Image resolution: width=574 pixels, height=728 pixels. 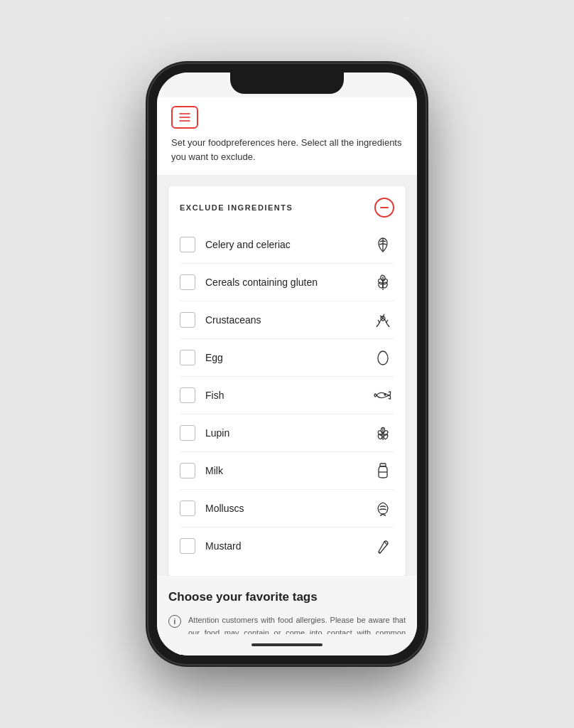 What do you see at coordinates (384, 208) in the screenshot?
I see `exclude-minus-button` at bounding box center [384, 208].